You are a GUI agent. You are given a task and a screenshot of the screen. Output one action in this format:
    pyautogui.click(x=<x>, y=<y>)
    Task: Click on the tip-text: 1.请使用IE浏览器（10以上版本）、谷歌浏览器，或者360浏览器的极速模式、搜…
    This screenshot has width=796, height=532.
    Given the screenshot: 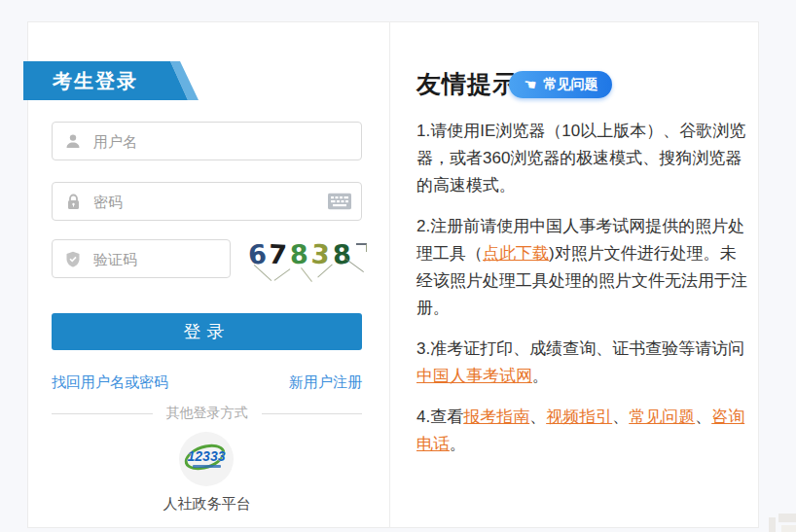 What is the action you would take?
    pyautogui.click(x=581, y=158)
    